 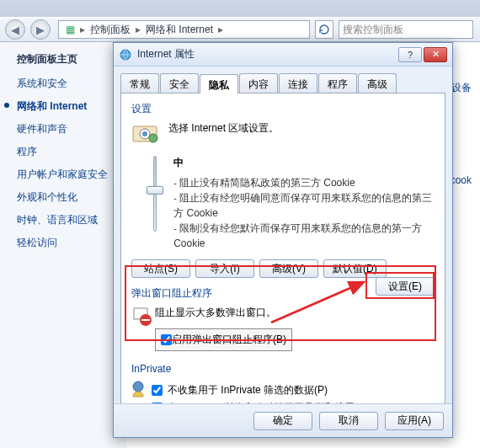 What do you see at coordinates (267, 54) in the screenshot?
I see `dialog-title: Internet 属性` at bounding box center [267, 54].